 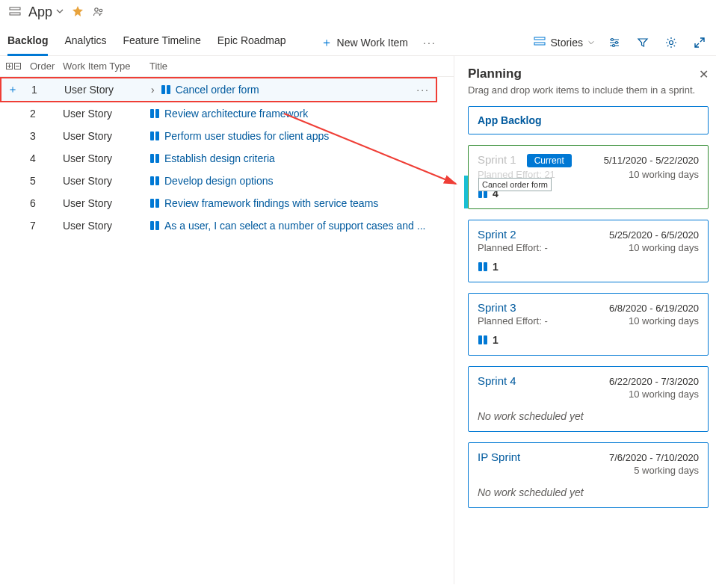 What do you see at coordinates (497, 308) in the screenshot?
I see `sprint-name: Sprint 3` at bounding box center [497, 308].